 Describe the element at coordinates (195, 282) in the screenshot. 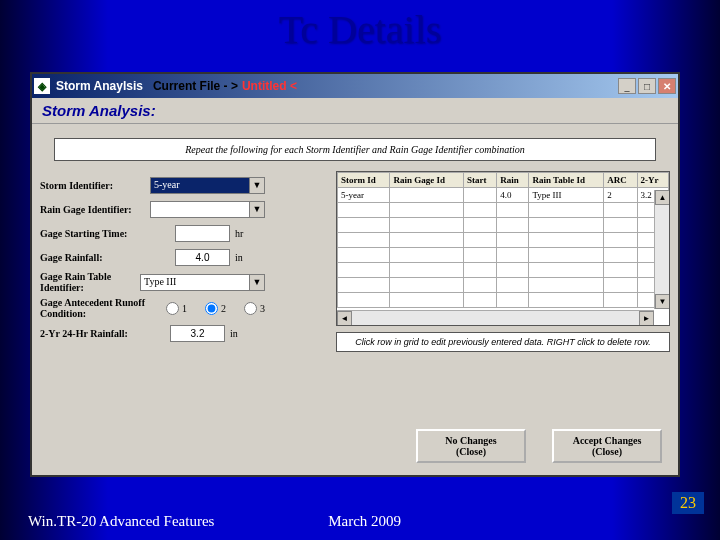

I see `rain-table-value: Type III` at that location.